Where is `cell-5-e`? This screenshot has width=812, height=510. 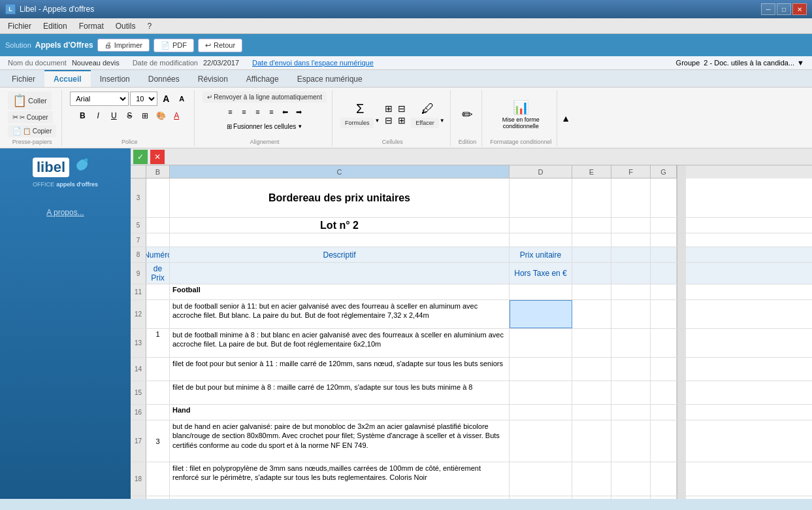 cell-5-e is located at coordinates (592, 225).